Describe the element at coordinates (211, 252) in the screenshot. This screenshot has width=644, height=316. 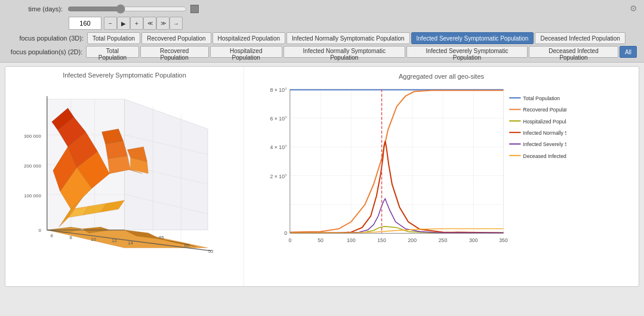
I see `svg-text: 55` at that location.